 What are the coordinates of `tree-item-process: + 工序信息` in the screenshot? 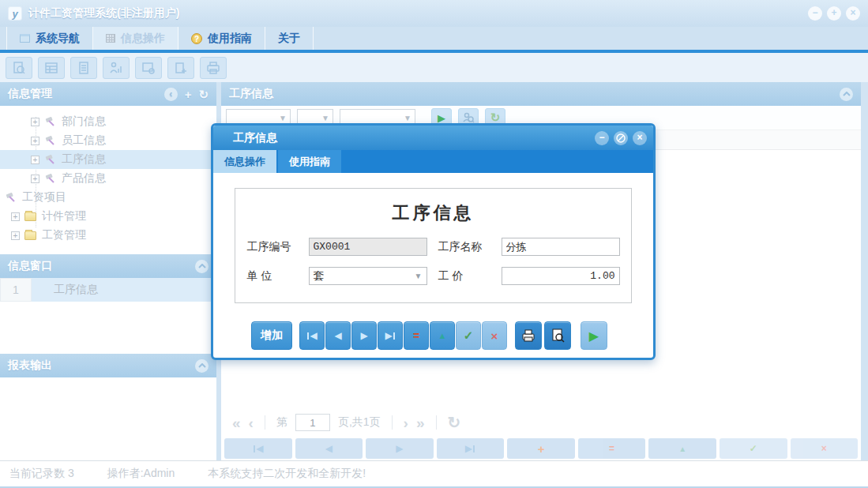 It's located at (108, 160).